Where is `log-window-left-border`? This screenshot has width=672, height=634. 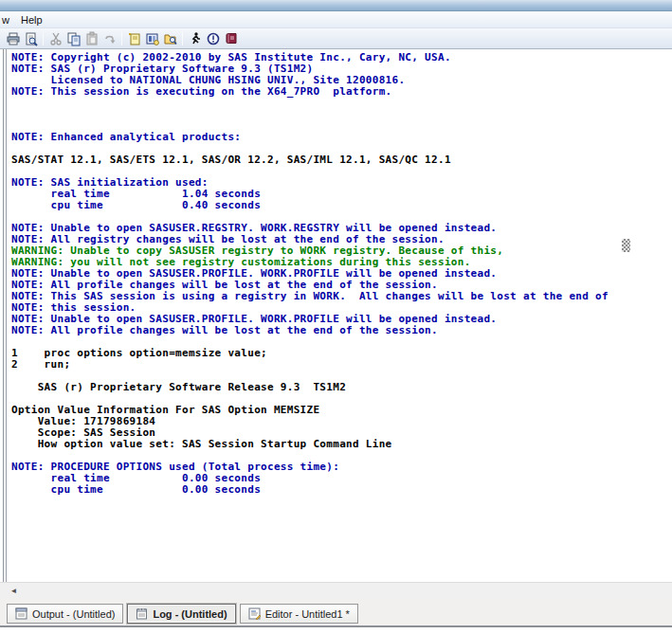 log-window-left-border is located at coordinates (4, 316).